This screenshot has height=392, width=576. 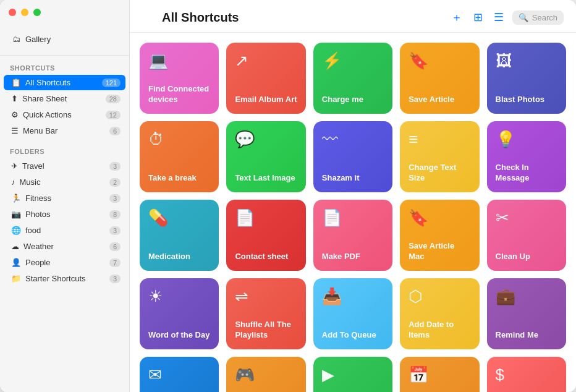 What do you see at coordinates (266, 375) in the screenshot?
I see `shortcut-icon-gas-street: 🎮` at bounding box center [266, 375].